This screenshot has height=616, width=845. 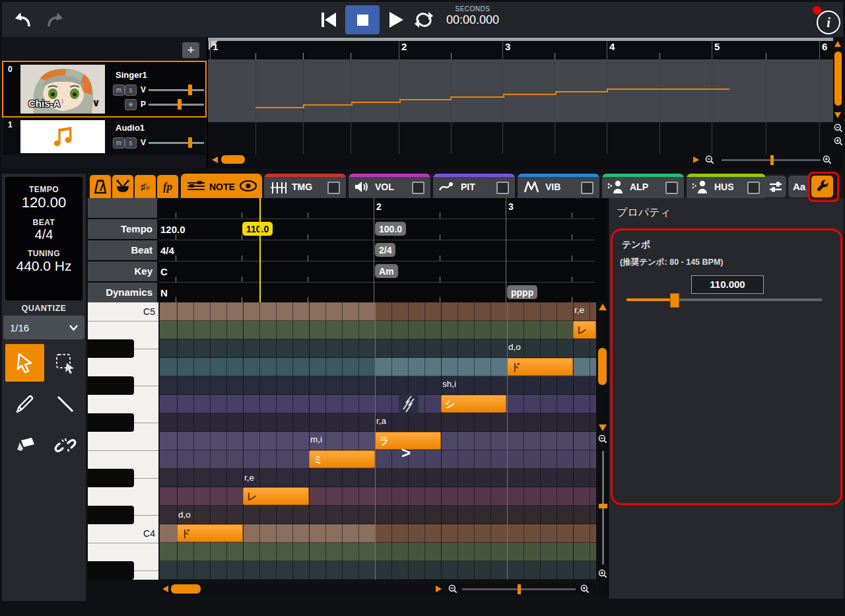 I want to click on mute-button: m, so click(x=119, y=90).